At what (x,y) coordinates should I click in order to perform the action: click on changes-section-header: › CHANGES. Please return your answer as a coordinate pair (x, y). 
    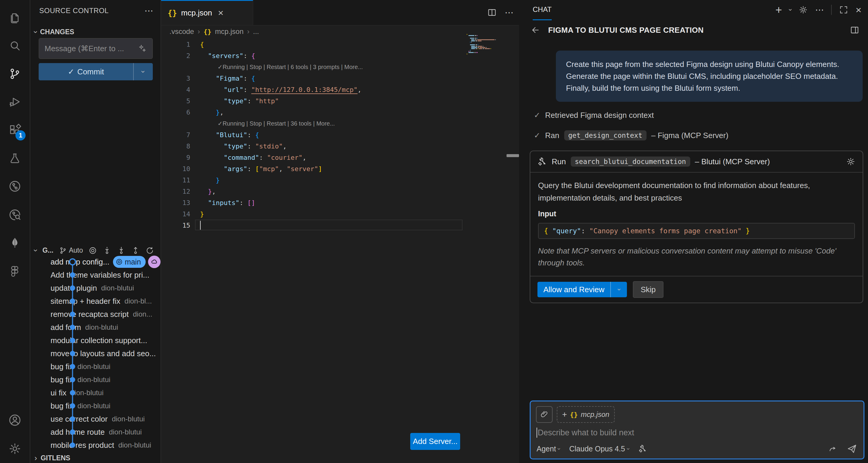
    Looking at the image, I should click on (55, 32).